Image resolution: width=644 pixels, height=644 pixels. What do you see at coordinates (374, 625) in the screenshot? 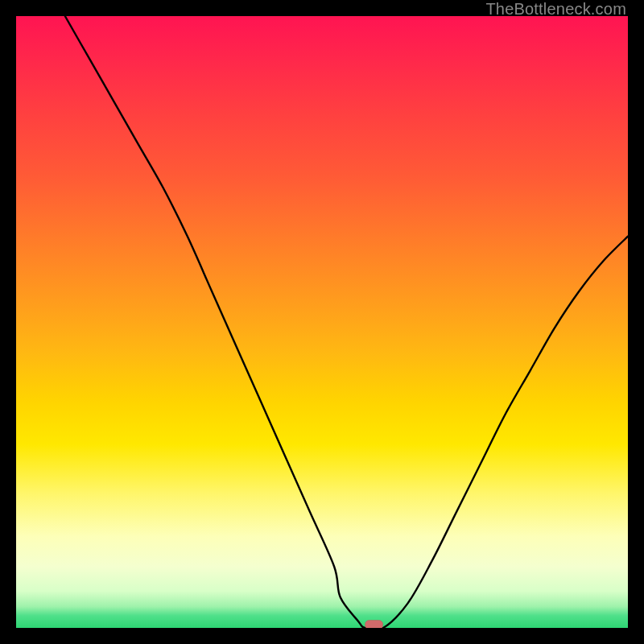
I see `minimum-marker` at bounding box center [374, 625].